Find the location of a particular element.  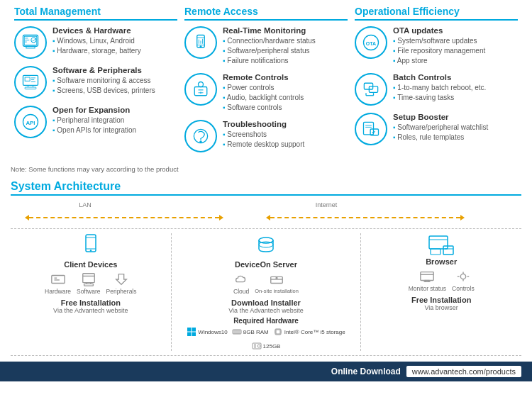

client-install: Free Installation Via the Advantech webs… is located at coordinates (91, 306).